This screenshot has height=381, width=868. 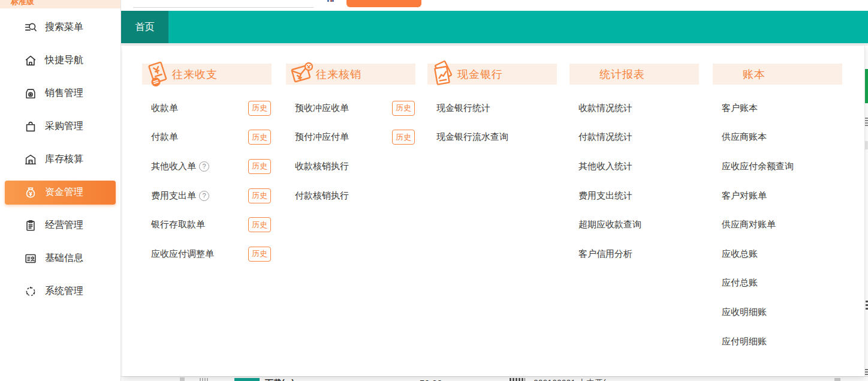 I want to click on orange-button-fragment, so click(x=384, y=4).